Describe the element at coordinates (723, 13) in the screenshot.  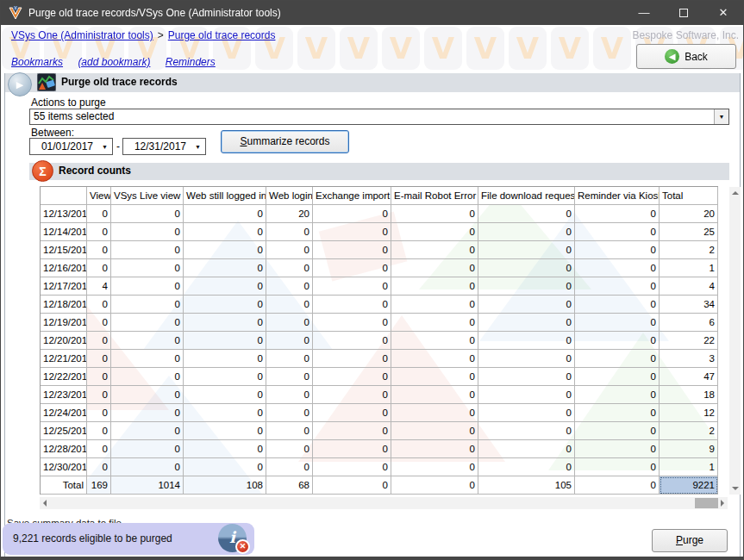
I see `close-button: ✕` at that location.